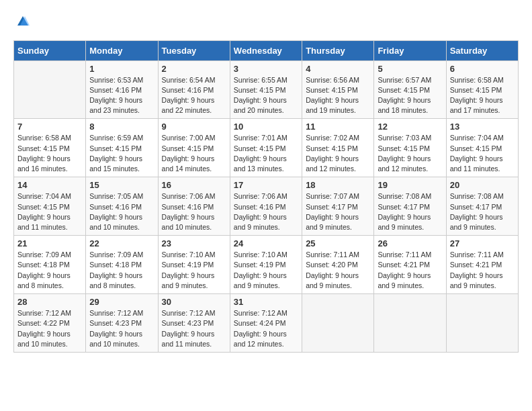 The image size is (532, 411). I want to click on day-number: 26, so click(410, 243).